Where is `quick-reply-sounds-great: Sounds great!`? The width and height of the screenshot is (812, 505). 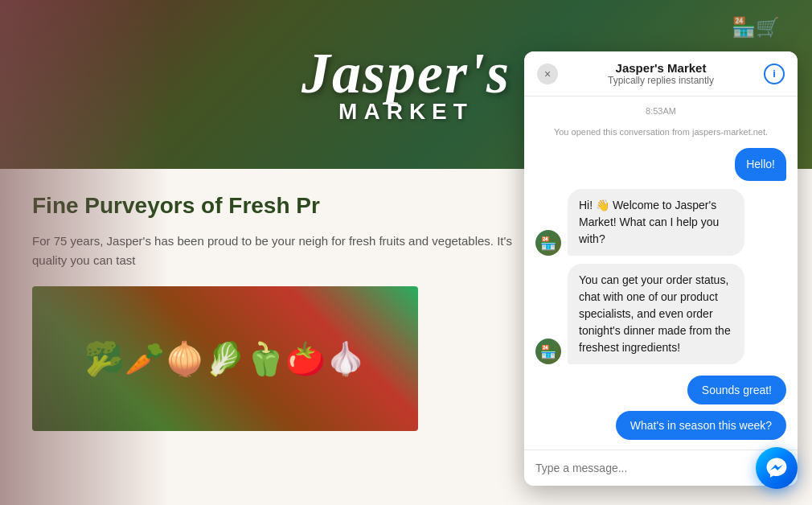
quick-reply-sounds-great: Sounds great! is located at coordinates (736, 390).